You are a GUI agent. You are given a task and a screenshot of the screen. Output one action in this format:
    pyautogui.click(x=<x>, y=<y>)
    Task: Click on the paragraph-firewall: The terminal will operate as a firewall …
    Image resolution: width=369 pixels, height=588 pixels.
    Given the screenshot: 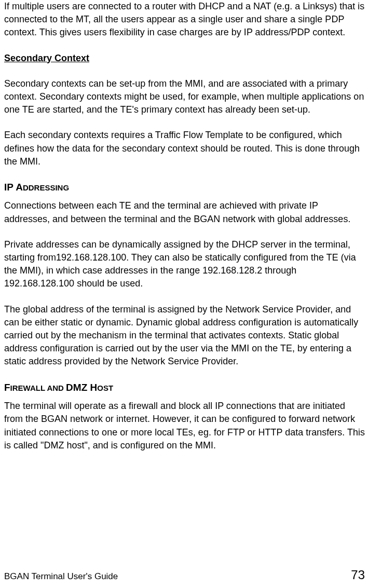 What is the action you would take?
    pyautogui.click(x=185, y=426)
    